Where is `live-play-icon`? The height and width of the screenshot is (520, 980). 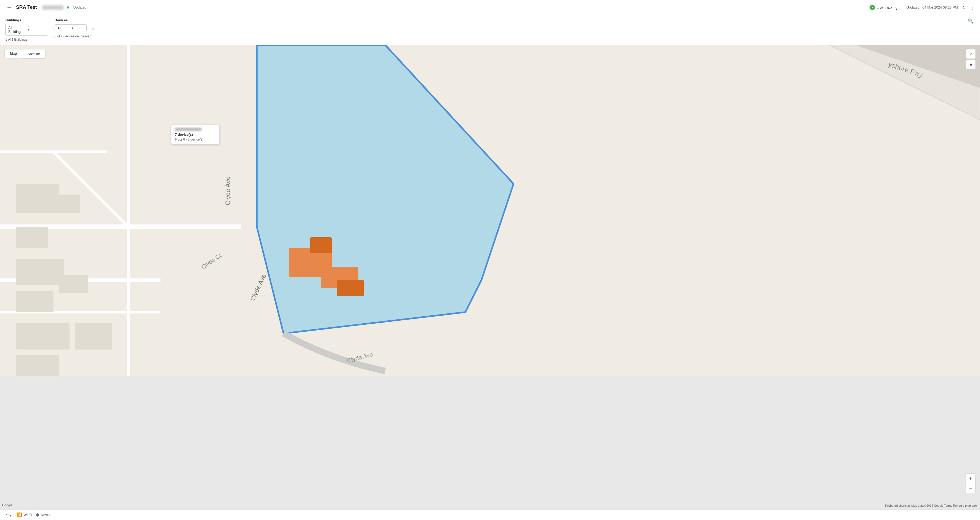
live-play-icon is located at coordinates (872, 8).